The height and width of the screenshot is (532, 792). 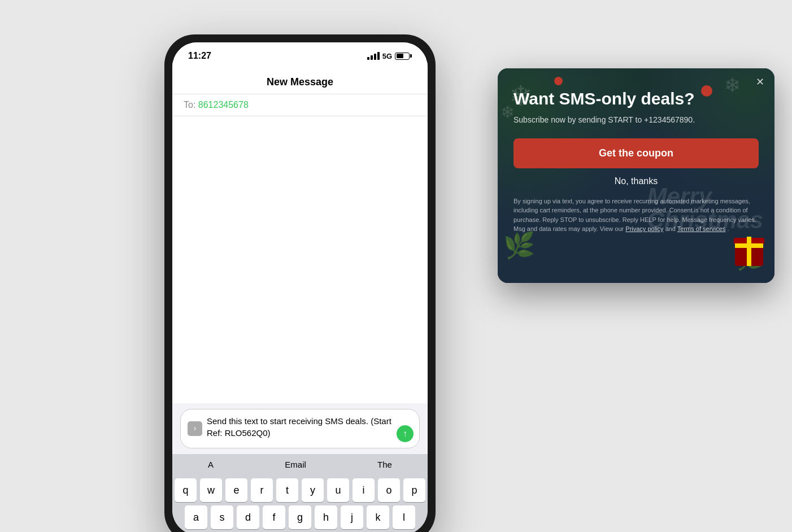 What do you see at coordinates (300, 504) in the screenshot?
I see `keyboard: q w e r t y u i o p a s d f g h` at bounding box center [300, 504].